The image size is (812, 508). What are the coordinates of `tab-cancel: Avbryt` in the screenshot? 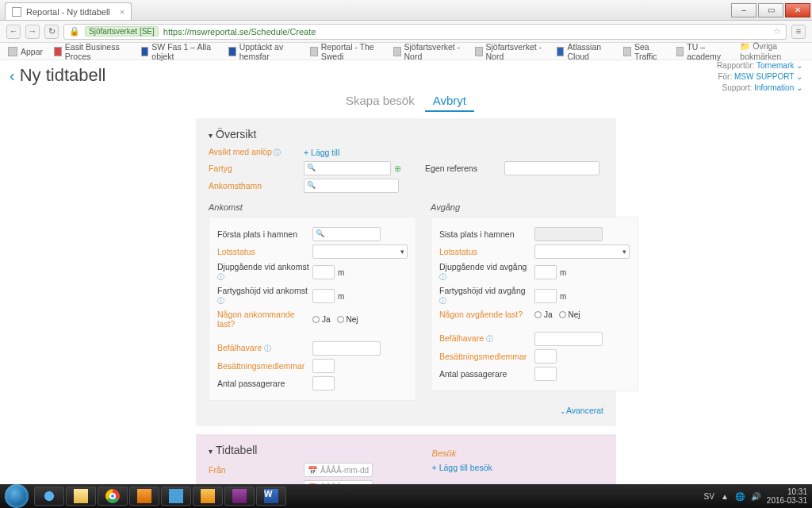 It's located at (450, 102).